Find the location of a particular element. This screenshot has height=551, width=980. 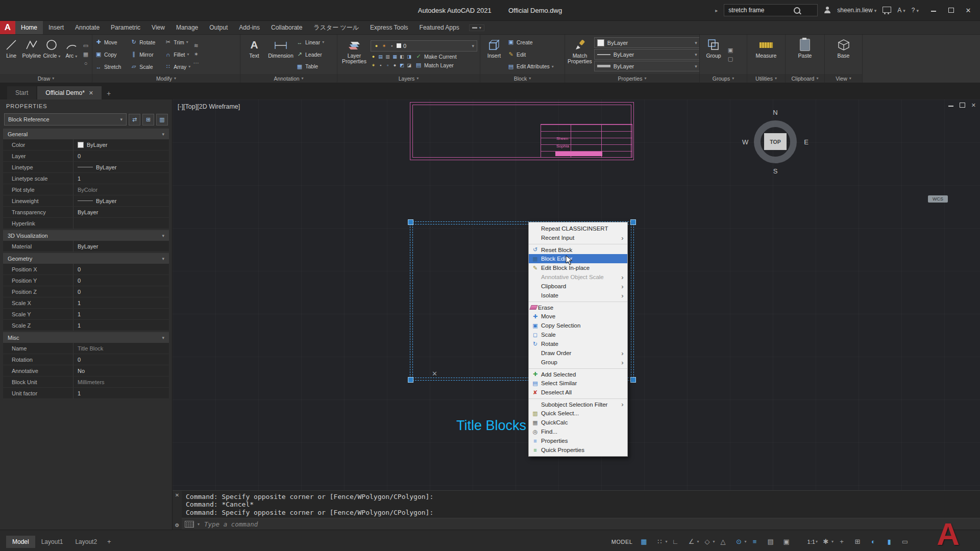

layer-tool-icon: ◪ is located at coordinates (409, 65).